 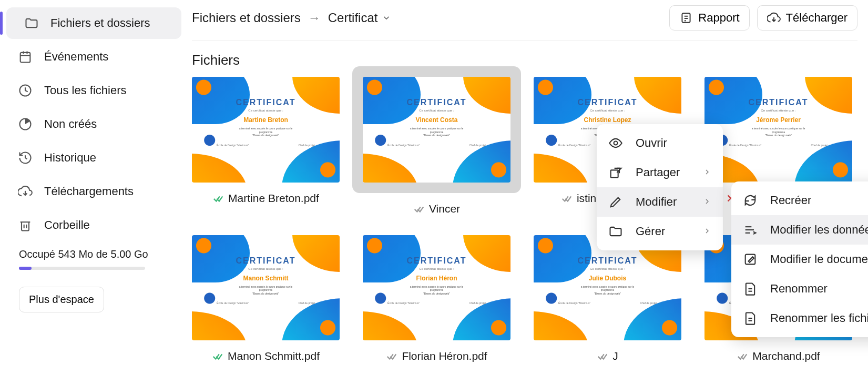 What do you see at coordinates (436, 146) in the screenshot?
I see `file-card: CERTIFICAT Ce certificat atteste que : V…` at bounding box center [436, 146].